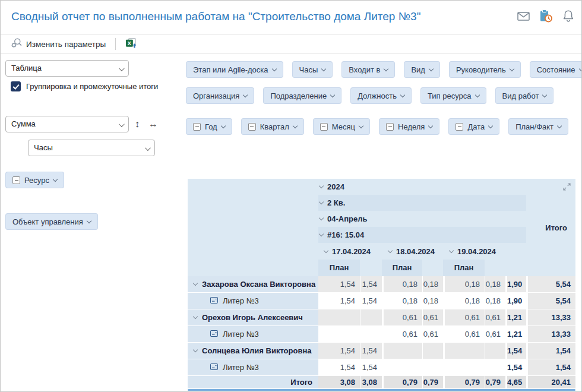 The image size is (582, 392). Describe the element at coordinates (216, 17) in the screenshot. I see `page-title: Сводный отчет по выполненным работам на …` at that location.